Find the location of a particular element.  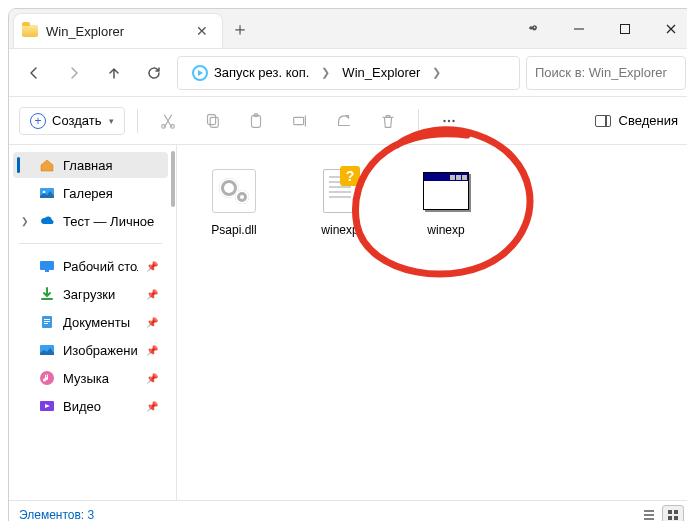

details-pane-button: Сведения is located at coordinates (636, 120).